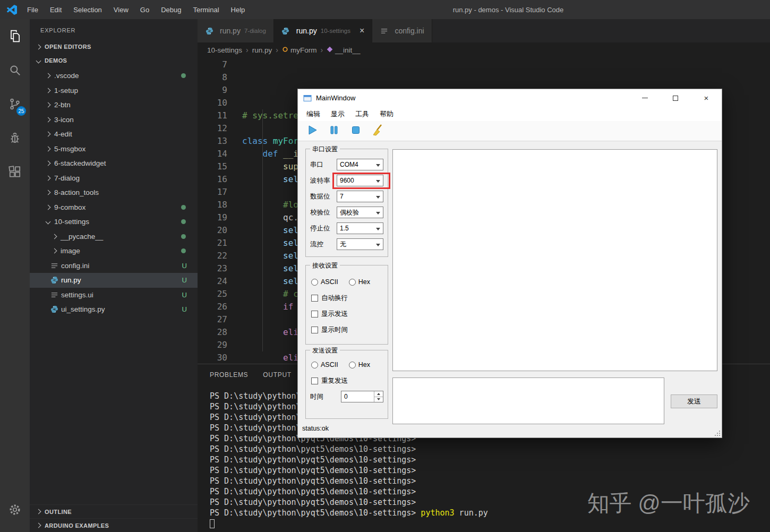 The height and width of the screenshot is (532, 770). Describe the element at coordinates (347, 381) in the screenshot. I see `send-checks: 重复发送` at that location.